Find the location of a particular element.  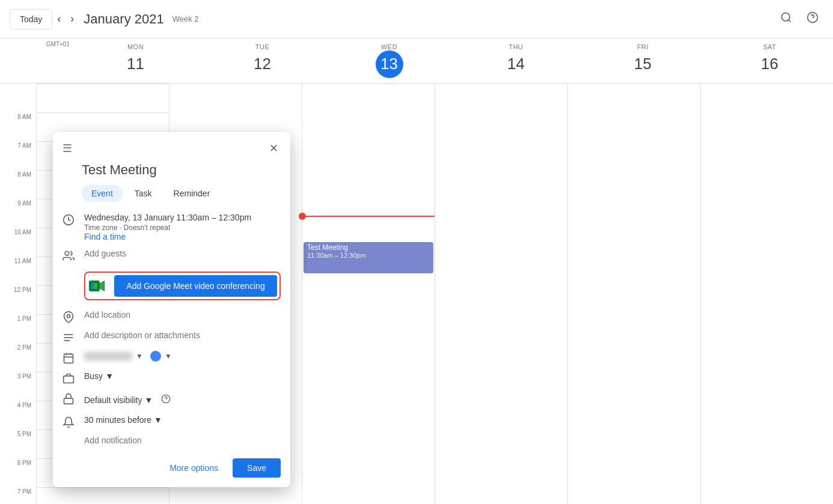

event-title: Test Meeting is located at coordinates (368, 247).